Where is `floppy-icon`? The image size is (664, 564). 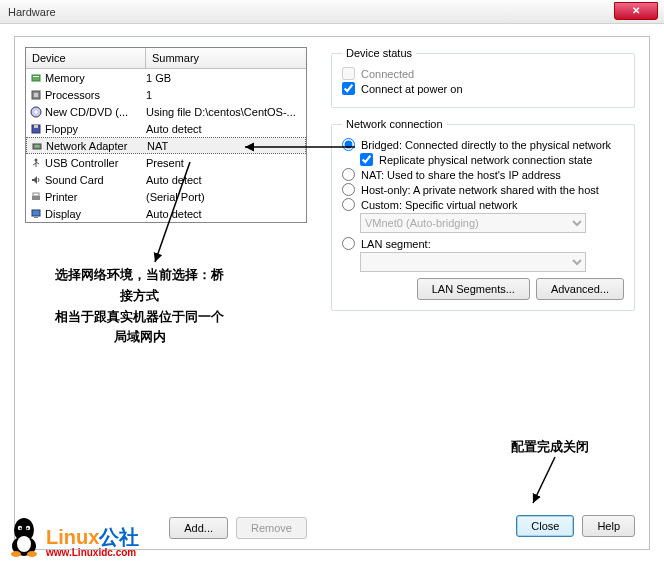
floppy-icon is located at coordinates (36, 129).